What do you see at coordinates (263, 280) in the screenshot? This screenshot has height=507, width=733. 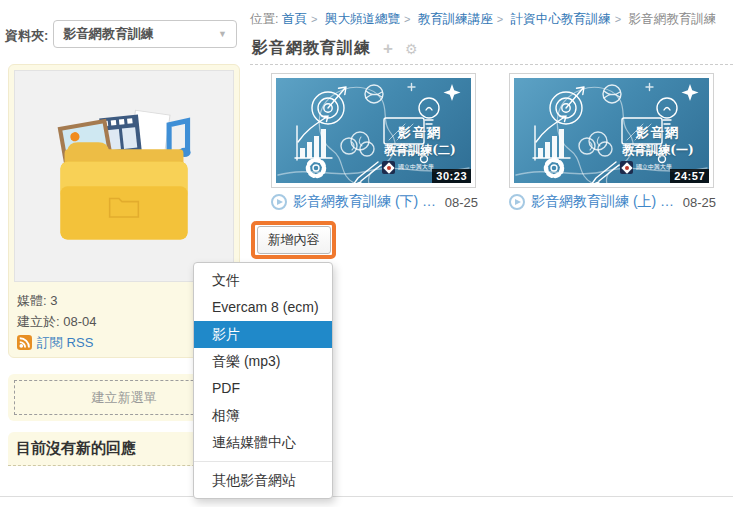 I see `menu-item-document: 文件` at bounding box center [263, 280].